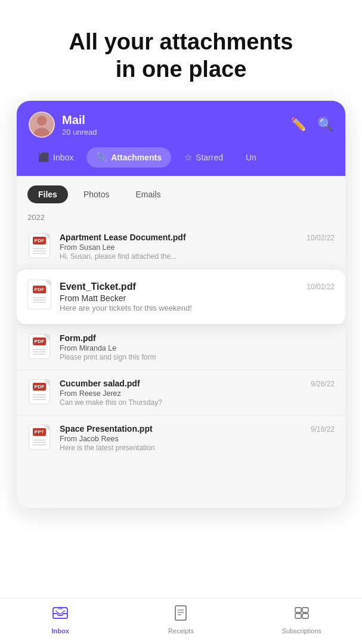  Describe the element at coordinates (39, 251) in the screenshot. I see `pdf-lines` at that location.